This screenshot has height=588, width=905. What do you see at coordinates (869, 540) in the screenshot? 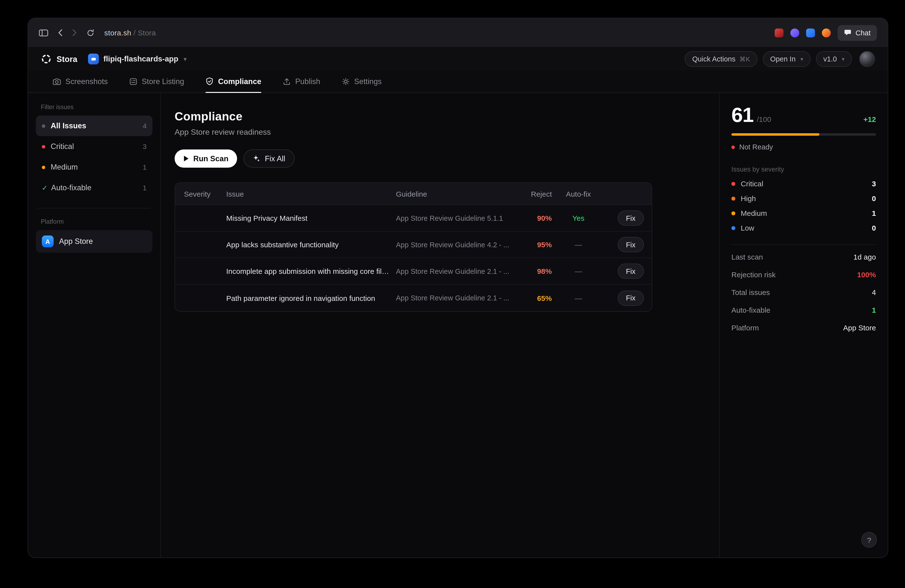
I see `help-button: ?` at bounding box center [869, 540].